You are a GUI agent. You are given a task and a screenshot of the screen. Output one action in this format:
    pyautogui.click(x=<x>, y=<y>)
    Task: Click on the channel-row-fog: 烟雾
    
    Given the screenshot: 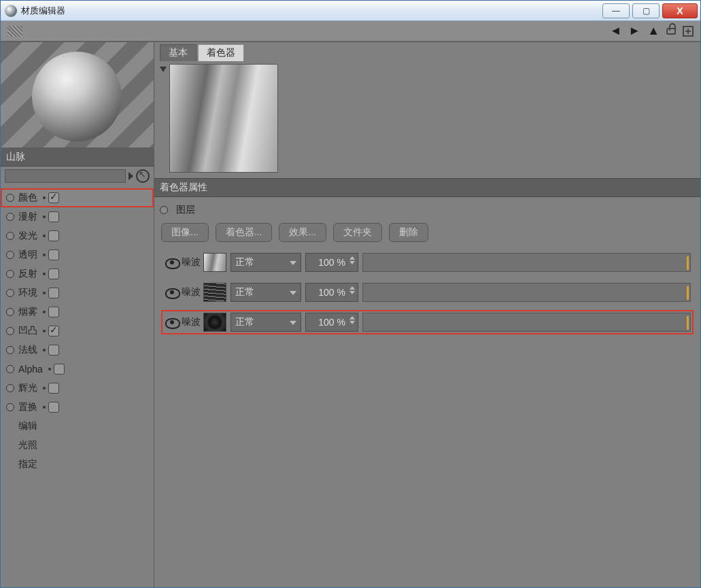 What is the action you would take?
    pyautogui.click(x=78, y=312)
    